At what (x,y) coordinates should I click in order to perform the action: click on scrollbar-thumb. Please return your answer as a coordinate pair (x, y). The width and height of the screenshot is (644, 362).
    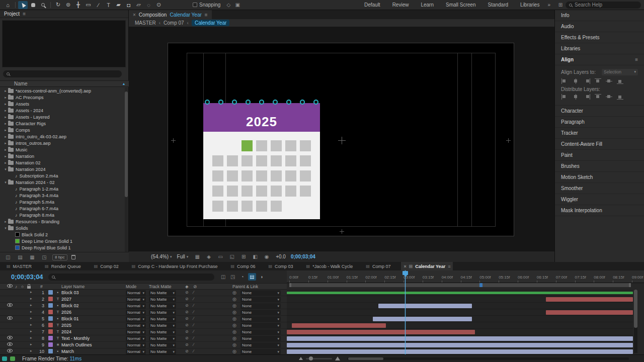
    Looking at the image, I should click on (636, 309).